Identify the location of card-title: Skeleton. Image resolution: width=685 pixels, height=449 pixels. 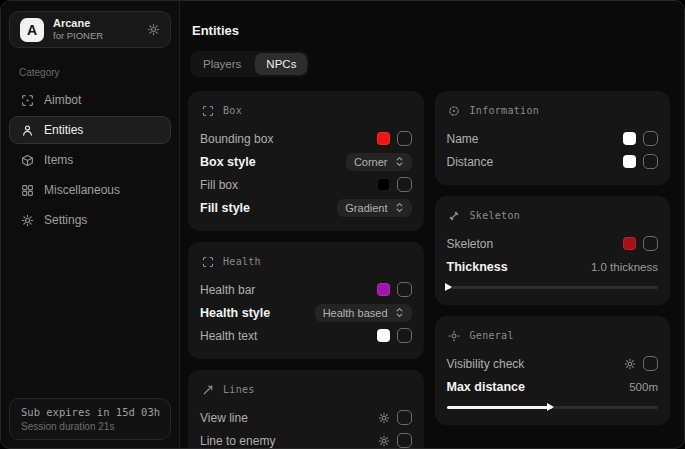
(496, 216).